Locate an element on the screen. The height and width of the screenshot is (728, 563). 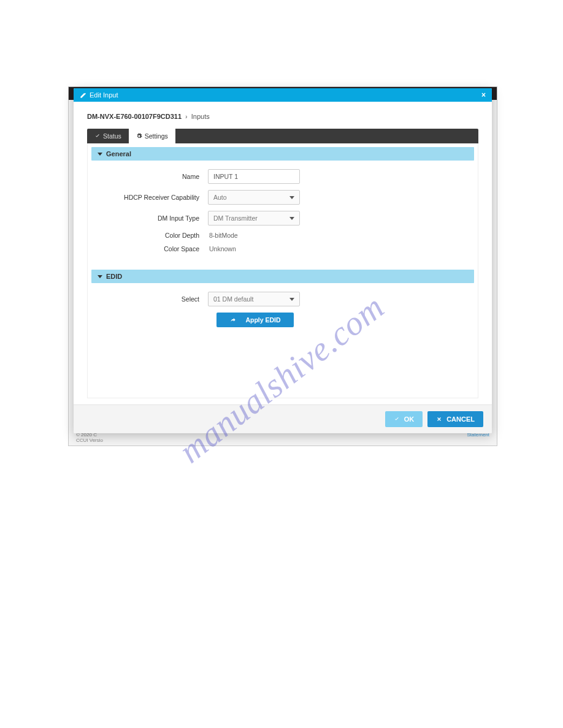
dm-input-type-value: DM Transmitter is located at coordinates (236, 218).